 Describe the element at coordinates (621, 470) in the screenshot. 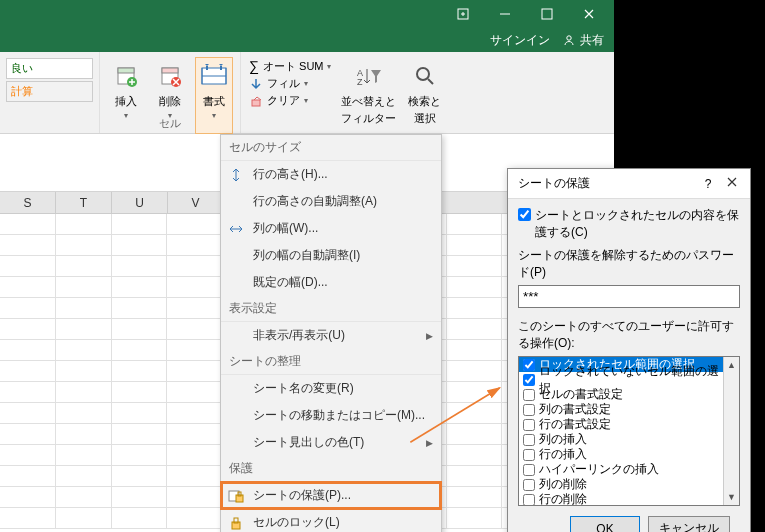

I see `permission-item: ハイパーリンクの挿入` at that location.